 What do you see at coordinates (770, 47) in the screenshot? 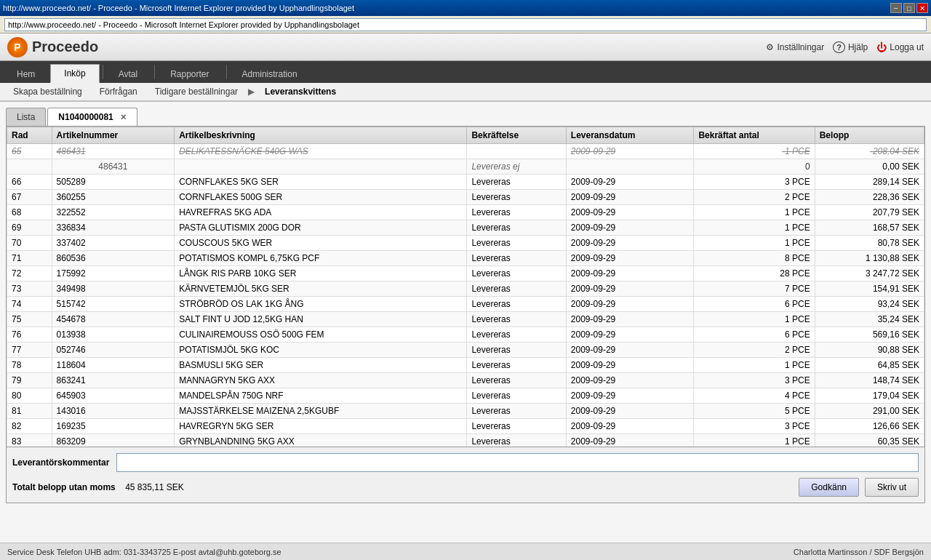
I see `settings-icon: ⚙` at bounding box center [770, 47].